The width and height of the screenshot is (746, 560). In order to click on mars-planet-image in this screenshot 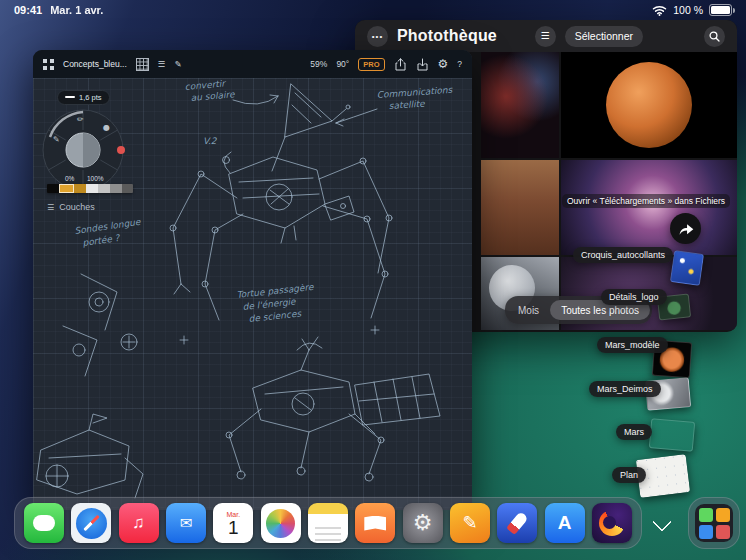, I will do `click(649, 105)`.